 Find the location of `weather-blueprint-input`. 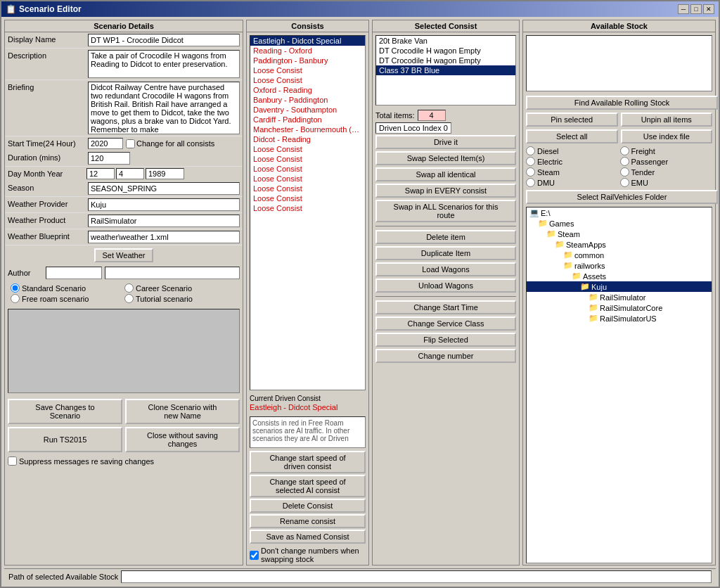

weather-blueprint-input is located at coordinates (164, 237).